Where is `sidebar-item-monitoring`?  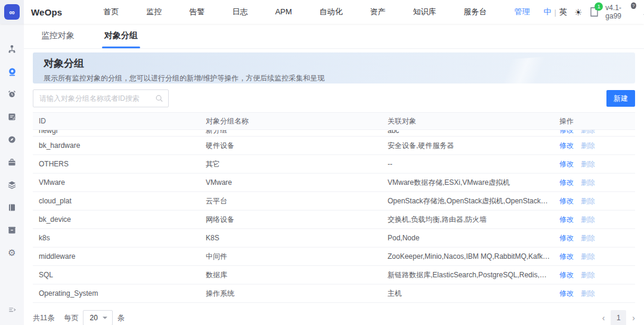
sidebar-item-monitoring is located at coordinates (12, 72).